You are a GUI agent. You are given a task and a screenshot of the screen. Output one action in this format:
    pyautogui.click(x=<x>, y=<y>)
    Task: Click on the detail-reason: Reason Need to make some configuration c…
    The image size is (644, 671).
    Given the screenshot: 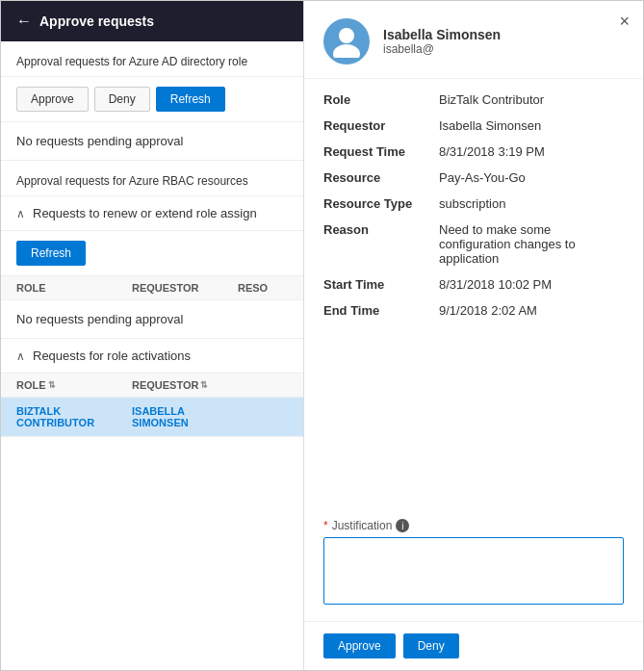 What is the action you would take?
    pyautogui.click(x=474, y=245)
    